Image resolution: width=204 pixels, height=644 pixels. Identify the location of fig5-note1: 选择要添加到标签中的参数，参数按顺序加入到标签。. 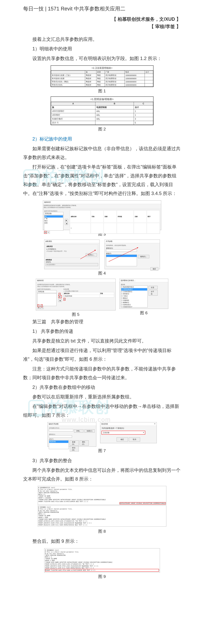
(76, 284).